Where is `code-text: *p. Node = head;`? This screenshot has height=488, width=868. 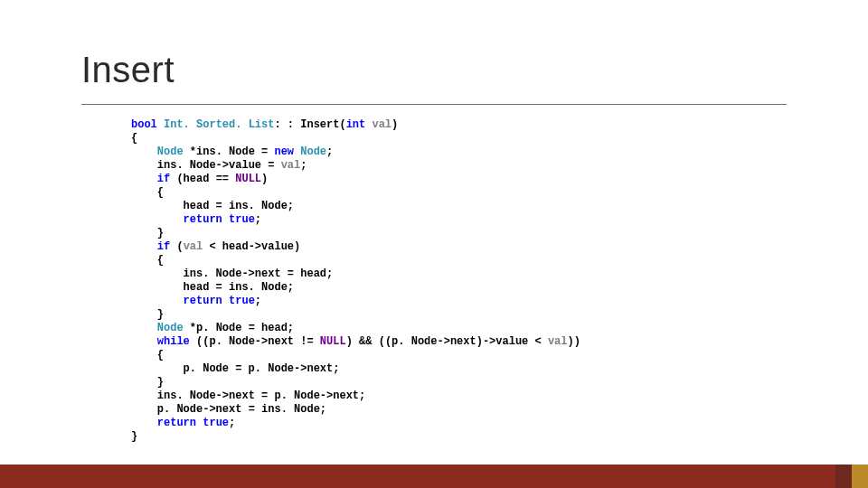 code-text: *p. Node = head; is located at coordinates (239, 328).